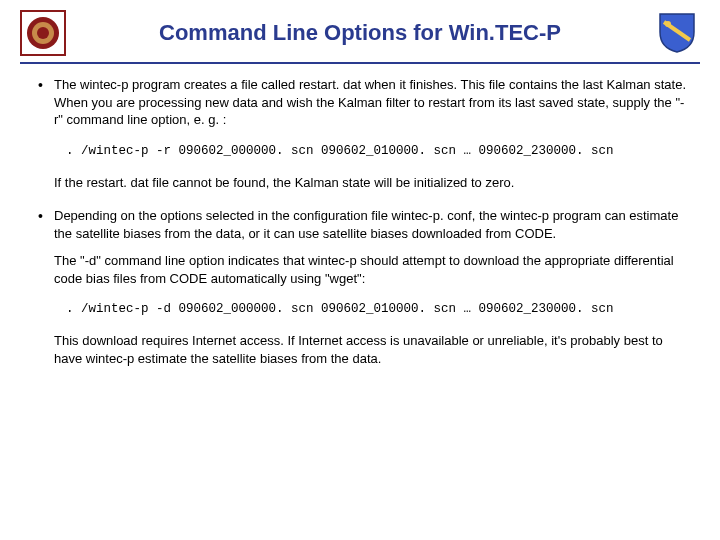 This screenshot has height=540, width=720. What do you see at coordinates (364, 224) in the screenshot?
I see `bullet-2: Depending on the options selected in the…` at bounding box center [364, 224].